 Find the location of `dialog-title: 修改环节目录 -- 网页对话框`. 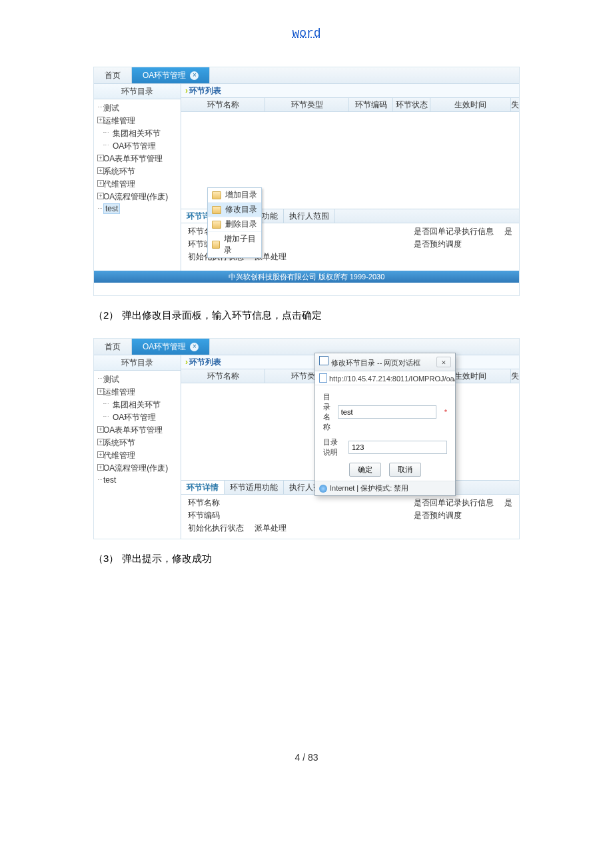

dialog-title: 修改环节目录 -- 网页对话框 is located at coordinates (376, 363).